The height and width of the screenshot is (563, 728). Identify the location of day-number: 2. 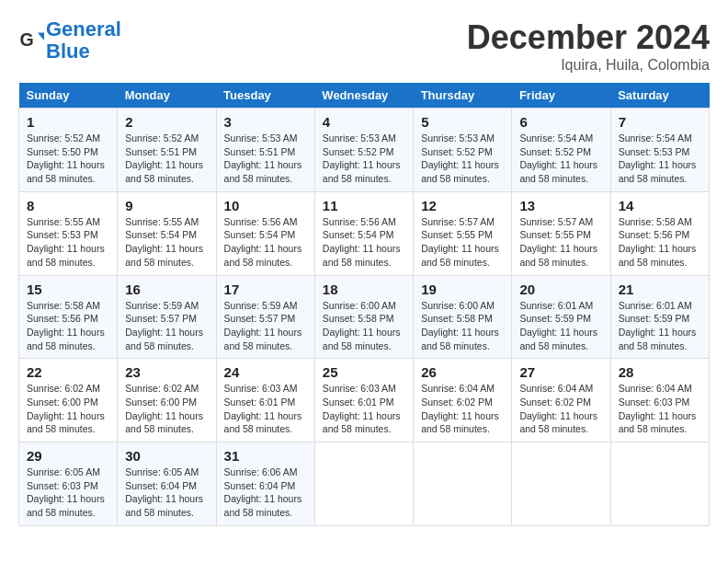
(166, 121).